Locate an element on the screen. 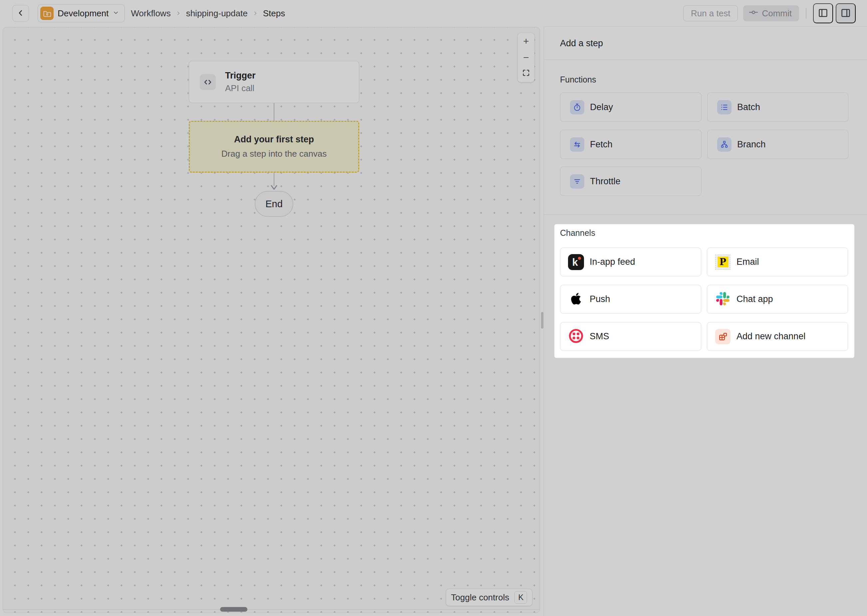 Image resolution: width=867 pixels, height=616 pixels. back-button is located at coordinates (20, 13).